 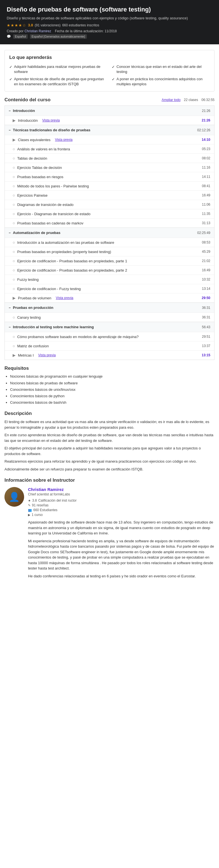 I want to click on lesson-left-m-2: ▶ Metricas I Vista previa, so click(x=34, y=355).